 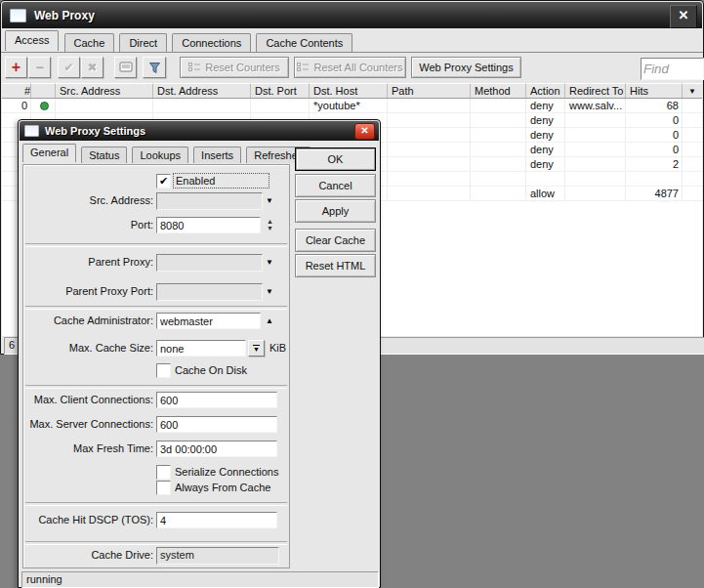 I want to click on enable-button: ✔, so click(x=68, y=67).